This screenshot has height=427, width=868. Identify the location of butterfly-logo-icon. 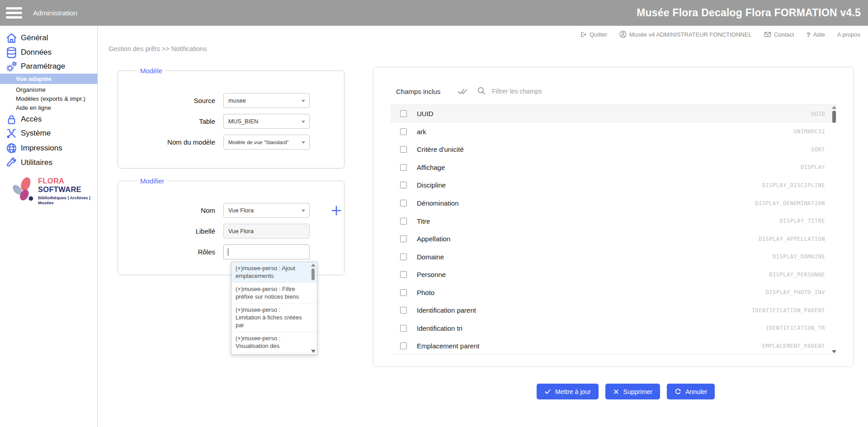
(22, 191).